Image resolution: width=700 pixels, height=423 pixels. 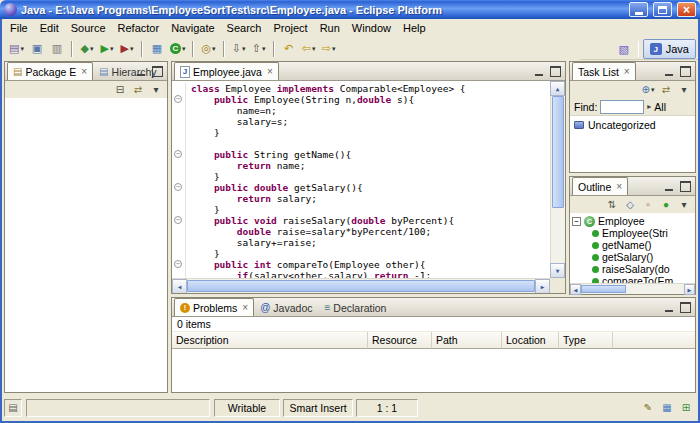 What do you see at coordinates (558, 152) in the screenshot?
I see `vertical-scroll-thumb` at bounding box center [558, 152].